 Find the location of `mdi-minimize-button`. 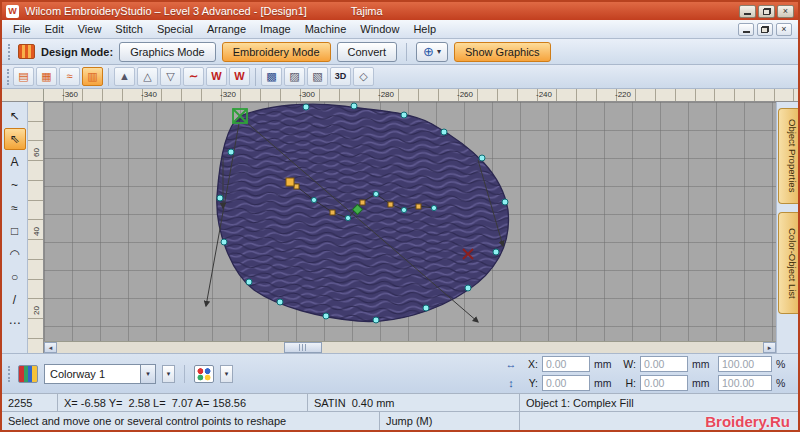

mdi-minimize-button is located at coordinates (746, 30).